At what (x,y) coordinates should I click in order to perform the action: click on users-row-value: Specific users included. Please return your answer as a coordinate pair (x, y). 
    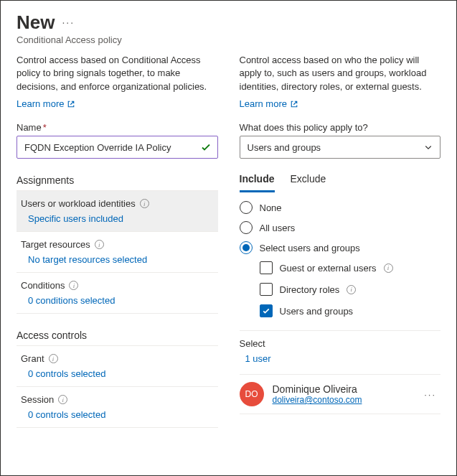
    Looking at the image, I should click on (121, 218).